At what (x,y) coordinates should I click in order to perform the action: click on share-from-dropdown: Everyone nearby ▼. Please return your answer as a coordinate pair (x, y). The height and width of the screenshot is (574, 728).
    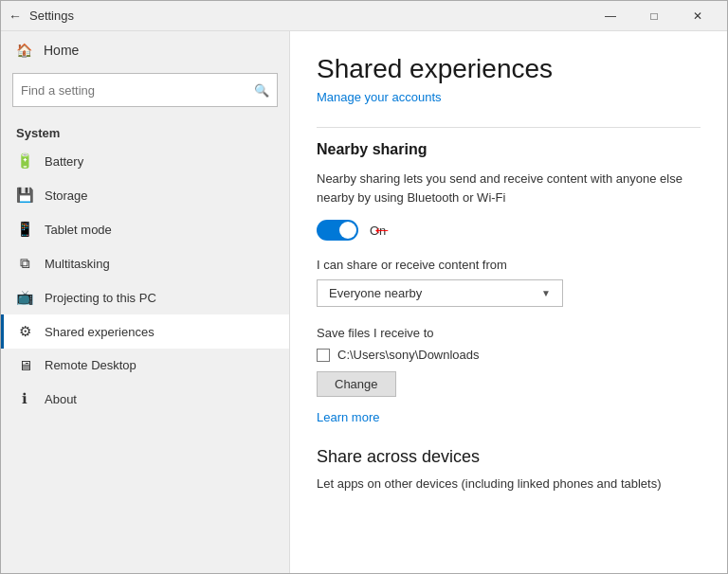
    Looking at the image, I should click on (440, 294).